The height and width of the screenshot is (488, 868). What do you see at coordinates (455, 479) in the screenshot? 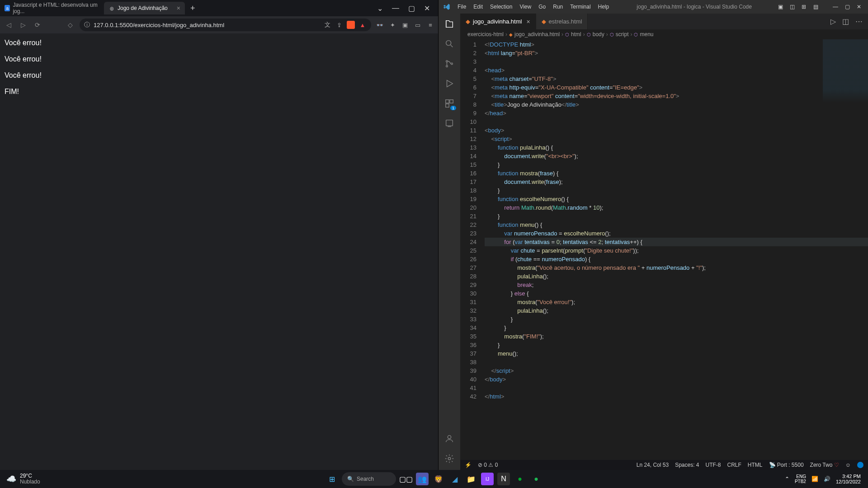
I see `vscode-icon: ◢` at bounding box center [455, 479].